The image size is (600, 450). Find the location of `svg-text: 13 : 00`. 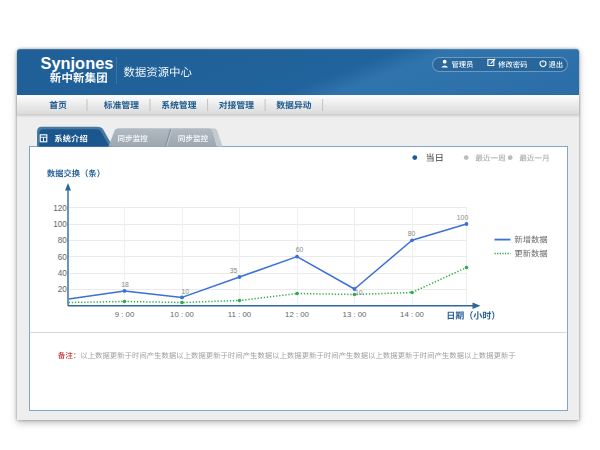

svg-text: 13 : 00 is located at coordinates (356, 314).